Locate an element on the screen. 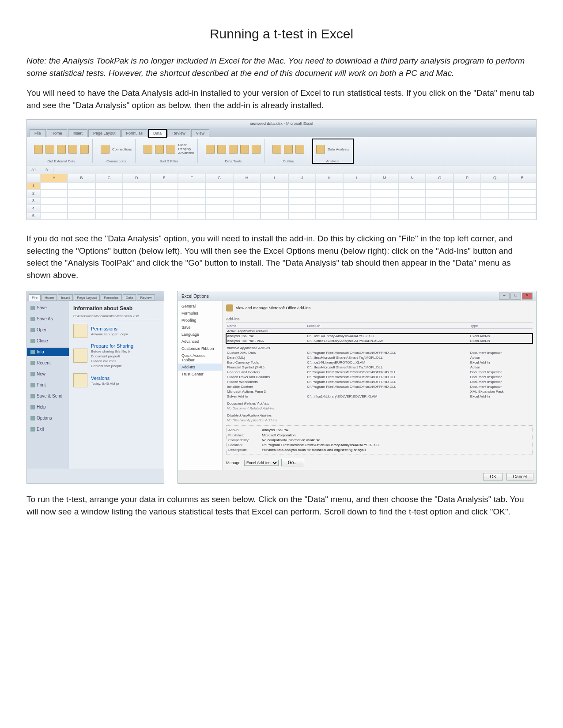  backstage-nav-save: Save is located at coordinates (48, 308).